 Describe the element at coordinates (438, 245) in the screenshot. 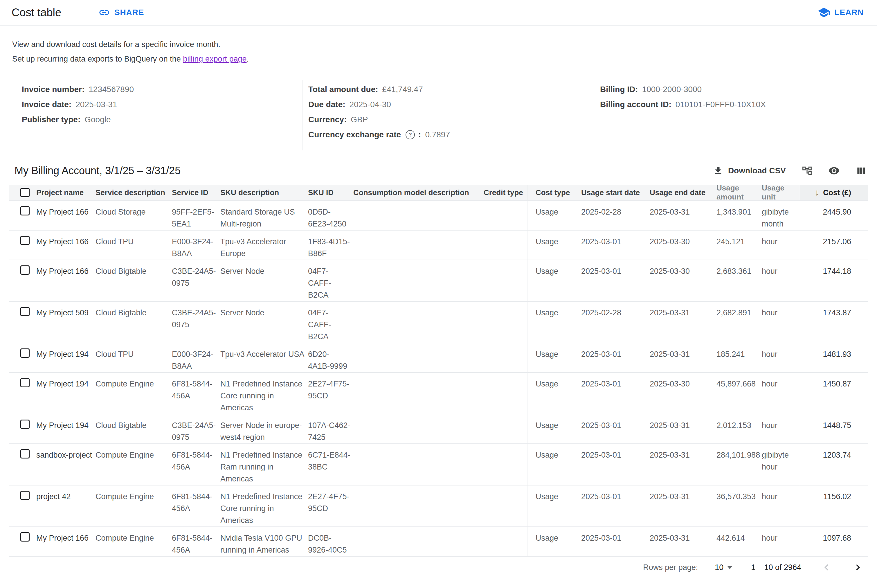

I see `table-row: My Project 166Cloud TPUE000-3F24-B8AATpu…` at that location.